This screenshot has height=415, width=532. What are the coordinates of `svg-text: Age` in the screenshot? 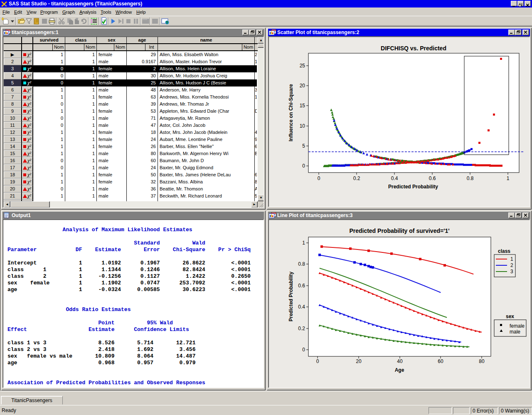 It's located at (400, 370).